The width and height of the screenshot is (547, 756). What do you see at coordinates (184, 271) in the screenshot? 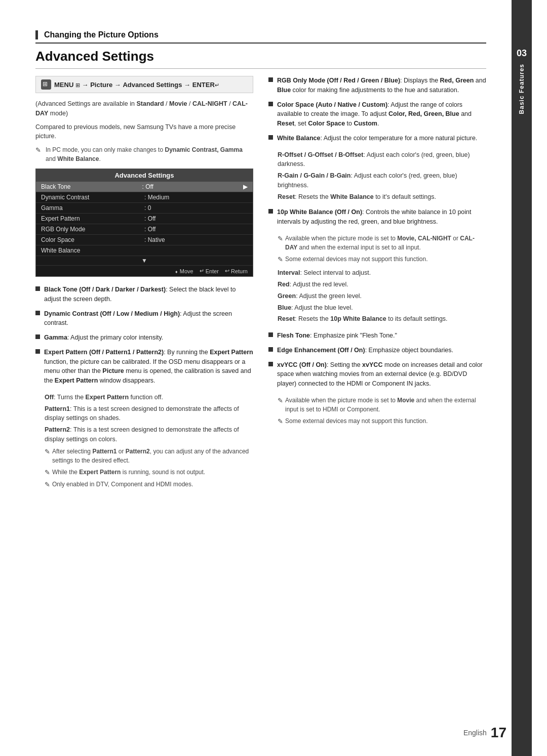
I see `nav-move: ⬧ Move` at bounding box center [184, 271].